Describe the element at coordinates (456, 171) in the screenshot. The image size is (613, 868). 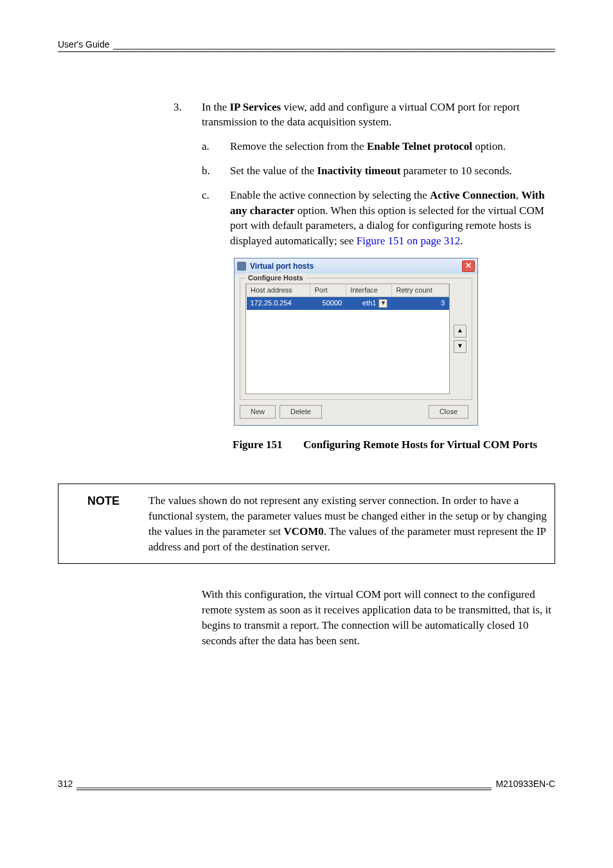
I see `para-text: parameter to 10 seconds.` at that location.